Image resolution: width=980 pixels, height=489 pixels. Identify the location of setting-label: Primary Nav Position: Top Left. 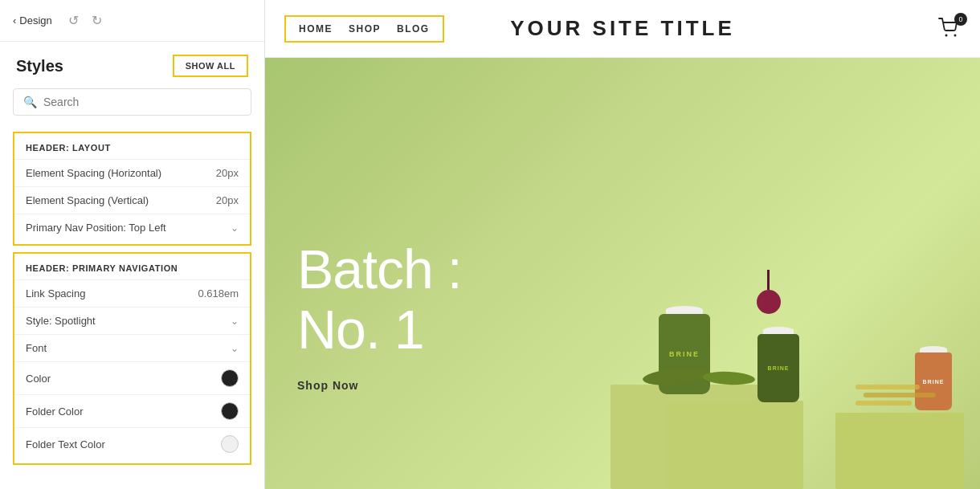
(96, 228).